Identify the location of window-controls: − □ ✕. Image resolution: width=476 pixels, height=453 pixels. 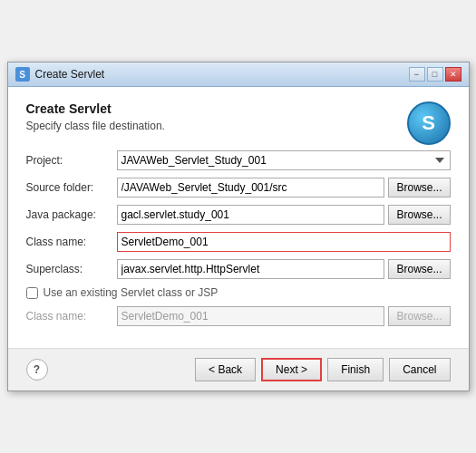
(435, 74).